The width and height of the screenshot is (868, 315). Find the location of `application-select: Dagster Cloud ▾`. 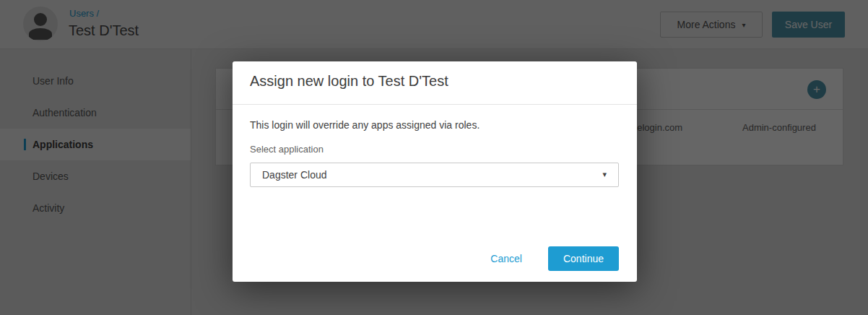

application-select: Dagster Cloud ▾ is located at coordinates (435, 175).